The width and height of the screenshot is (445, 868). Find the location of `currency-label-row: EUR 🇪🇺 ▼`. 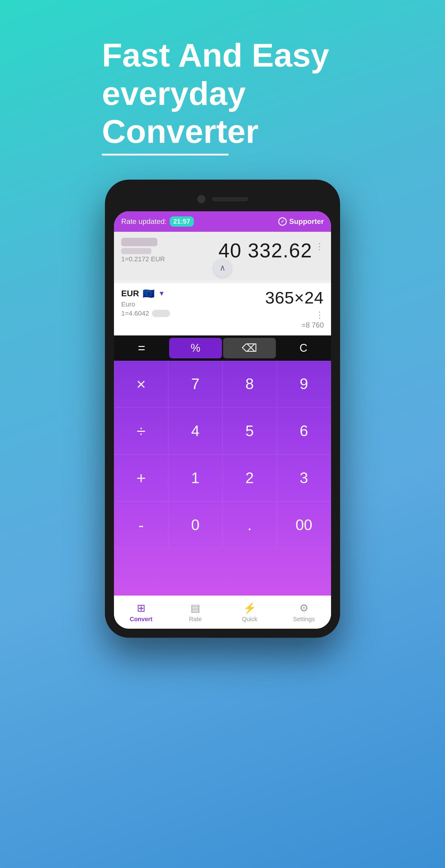

currency-label-row: EUR 🇪🇺 ▼ is located at coordinates (146, 293).